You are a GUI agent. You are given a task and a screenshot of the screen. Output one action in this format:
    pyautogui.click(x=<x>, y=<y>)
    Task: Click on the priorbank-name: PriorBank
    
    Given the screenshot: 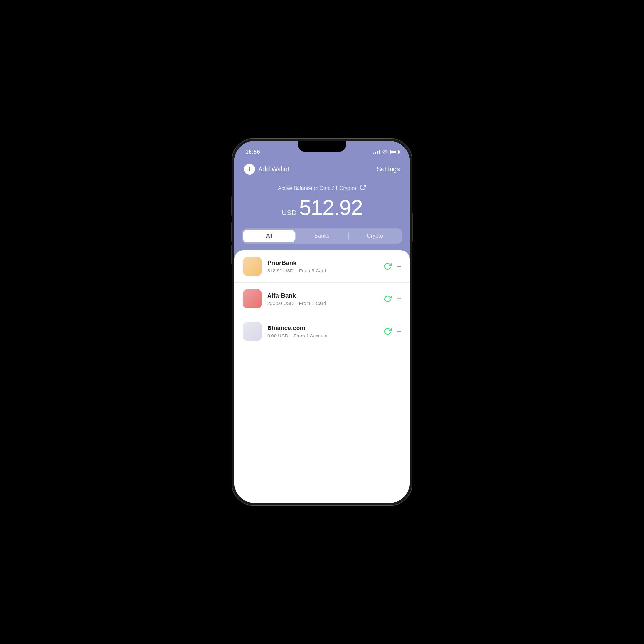 What is the action you would take?
    pyautogui.click(x=323, y=263)
    